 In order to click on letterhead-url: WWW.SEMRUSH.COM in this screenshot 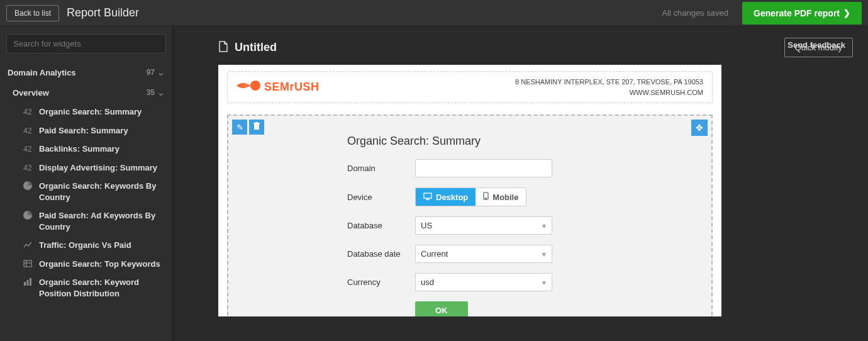, I will do `click(609, 93)`.